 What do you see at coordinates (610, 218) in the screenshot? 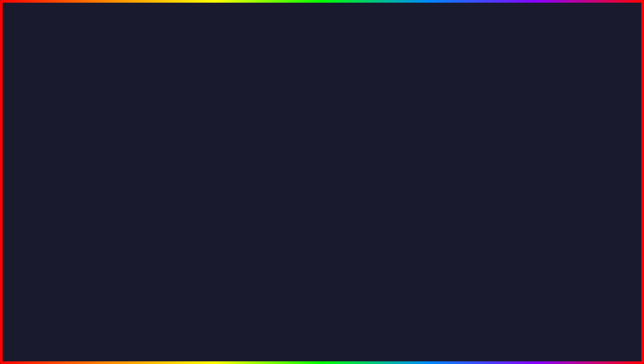
I see `auto-buy-chip-toggle` at bounding box center [610, 218].